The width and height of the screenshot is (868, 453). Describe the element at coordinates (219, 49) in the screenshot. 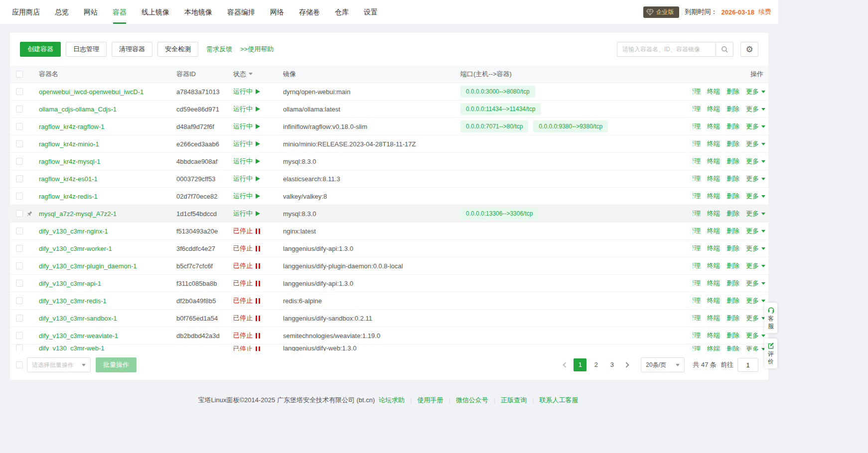

I see `feedback-link: 需求反馈` at that location.